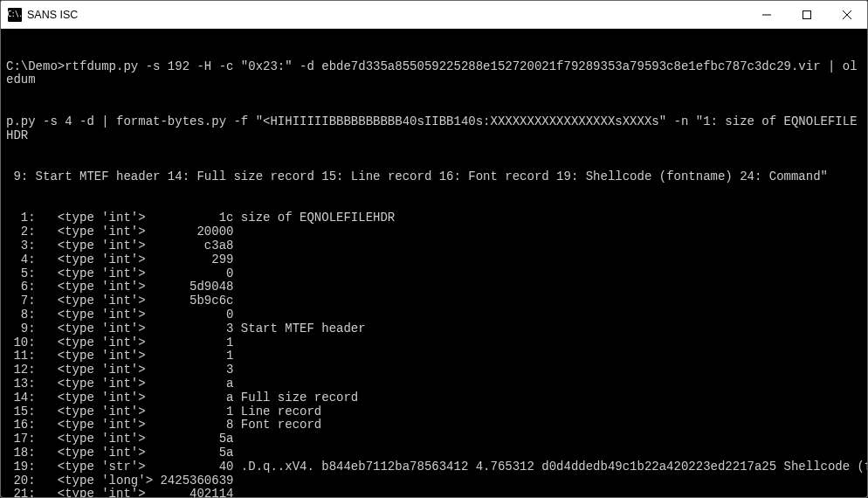 This screenshot has width=868, height=498. Describe the element at coordinates (434, 177) in the screenshot. I see `command-line: 9: Start MTEF header 14: Full size recor…` at that location.